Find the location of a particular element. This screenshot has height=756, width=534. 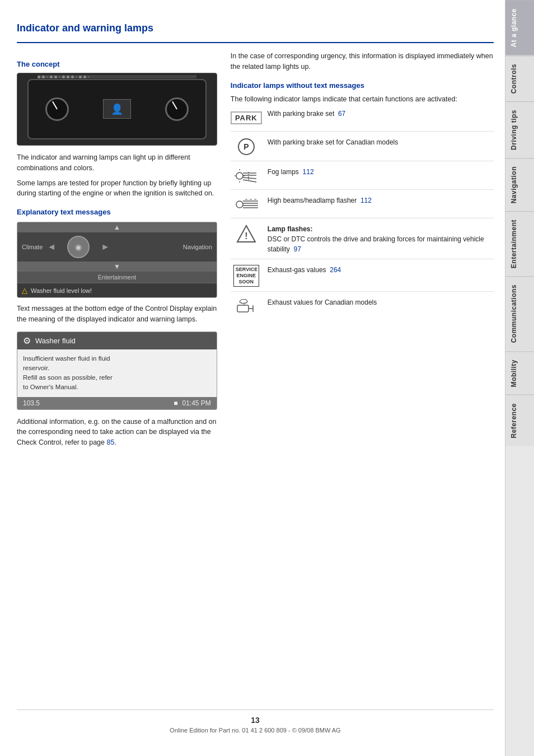

page-number: 13 is located at coordinates (255, 720).